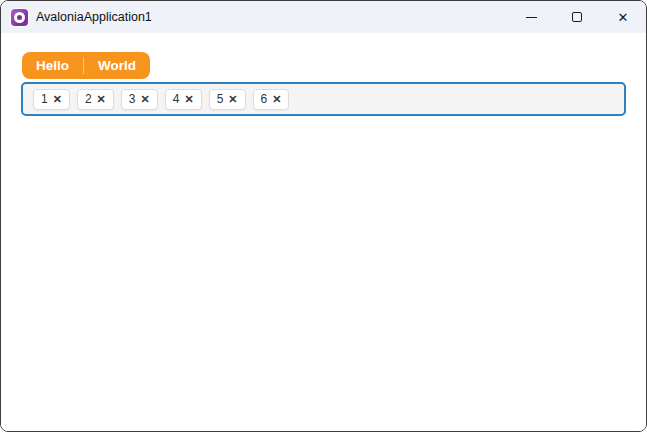 This screenshot has width=647, height=432. What do you see at coordinates (577, 17) in the screenshot?
I see `window-controls: ✕` at bounding box center [577, 17].